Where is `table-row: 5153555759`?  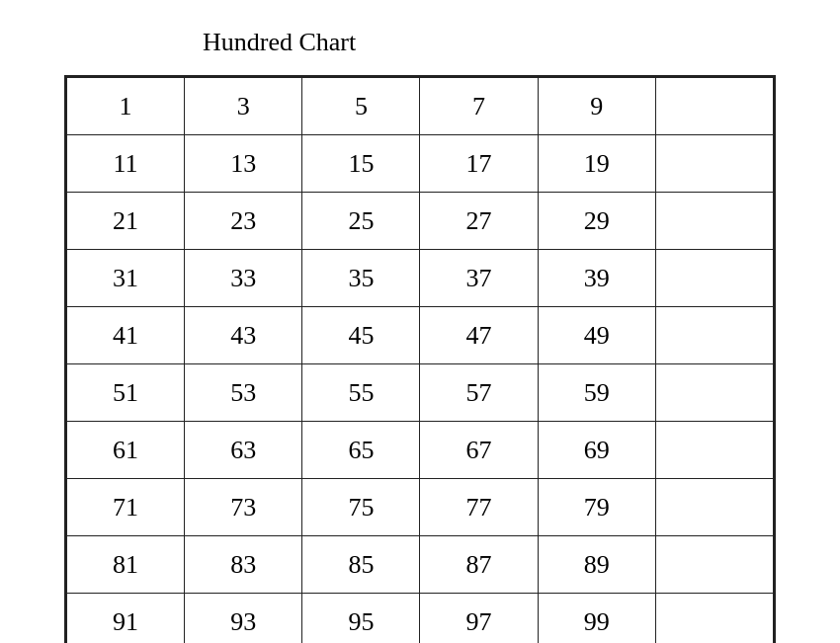
table-row: 5153555759 is located at coordinates (421, 393).